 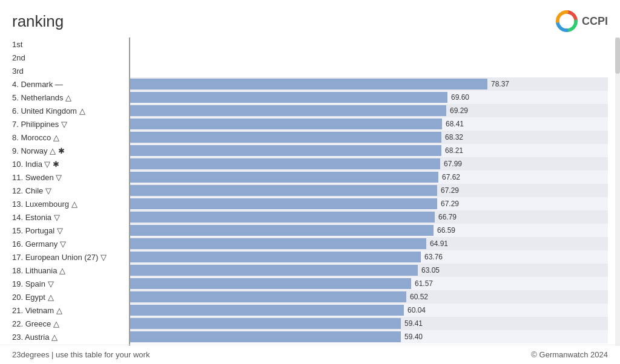 What do you see at coordinates (310, 354) in the screenshot?
I see `footer: 23degrees | use this table for your work…` at bounding box center [310, 354].